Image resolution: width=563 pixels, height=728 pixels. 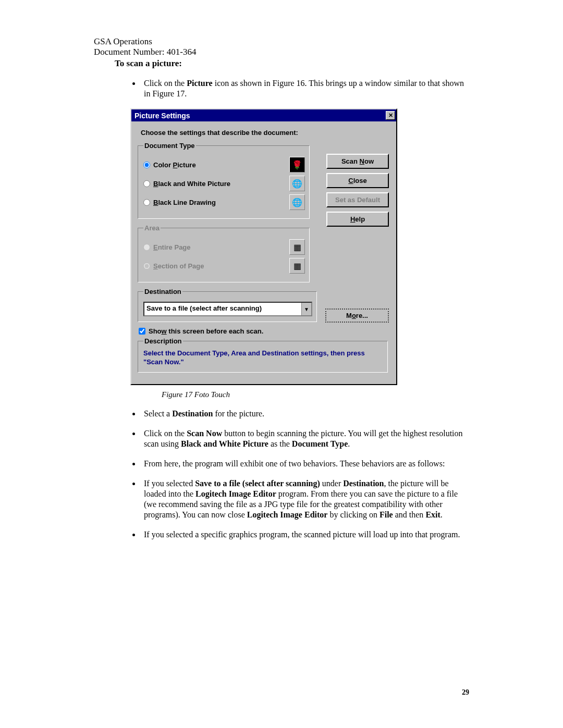 I want to click on set-default-button: Set as Default, so click(x=358, y=200).